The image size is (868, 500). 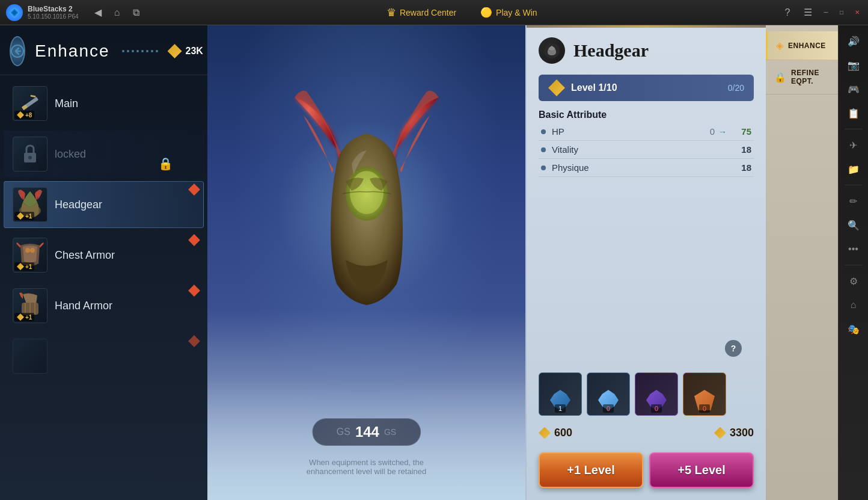 What do you see at coordinates (344, 432) in the screenshot?
I see `gs-label: GS` at bounding box center [344, 432].